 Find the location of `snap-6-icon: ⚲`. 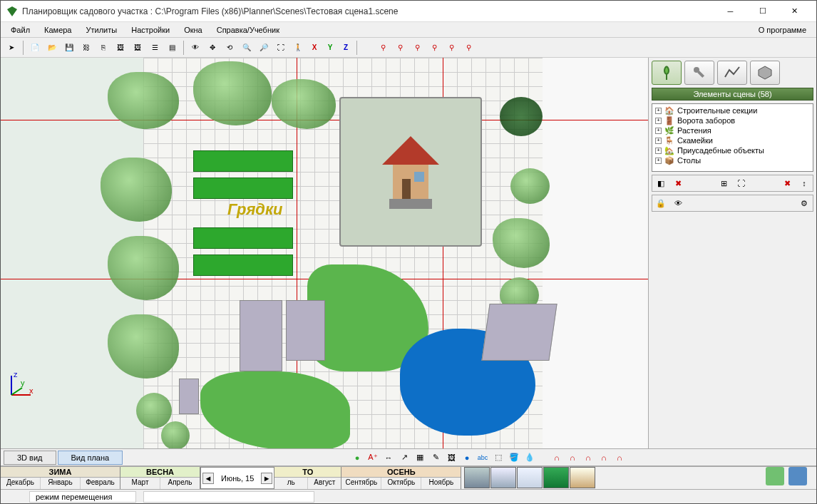

snap-6-icon: ⚲ is located at coordinates (468, 48).